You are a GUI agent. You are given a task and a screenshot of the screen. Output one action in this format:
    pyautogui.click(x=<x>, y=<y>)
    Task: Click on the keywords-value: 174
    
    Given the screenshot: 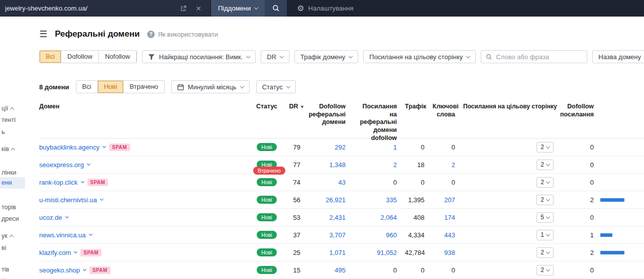 What is the action you would take?
    pyautogui.click(x=450, y=218)
    